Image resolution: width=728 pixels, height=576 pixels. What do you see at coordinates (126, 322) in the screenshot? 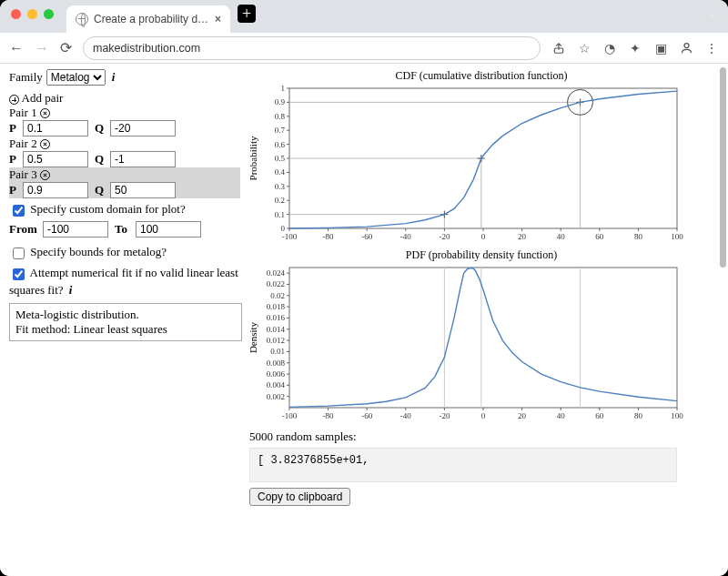
I see `fit-result-box: Meta-logistic distribution. Fit method: …` at bounding box center [126, 322].